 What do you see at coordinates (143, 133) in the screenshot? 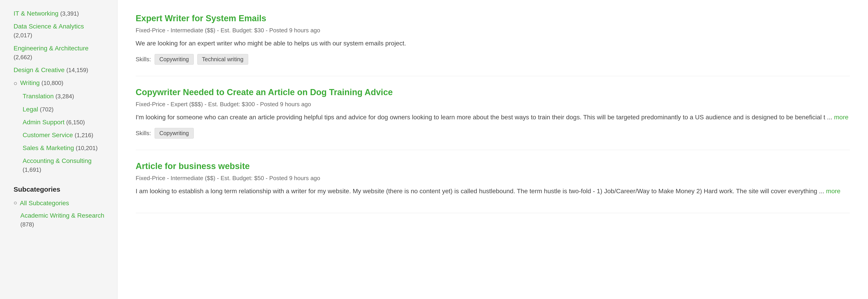
I see `skills-label-1: Skills:` at bounding box center [143, 133].